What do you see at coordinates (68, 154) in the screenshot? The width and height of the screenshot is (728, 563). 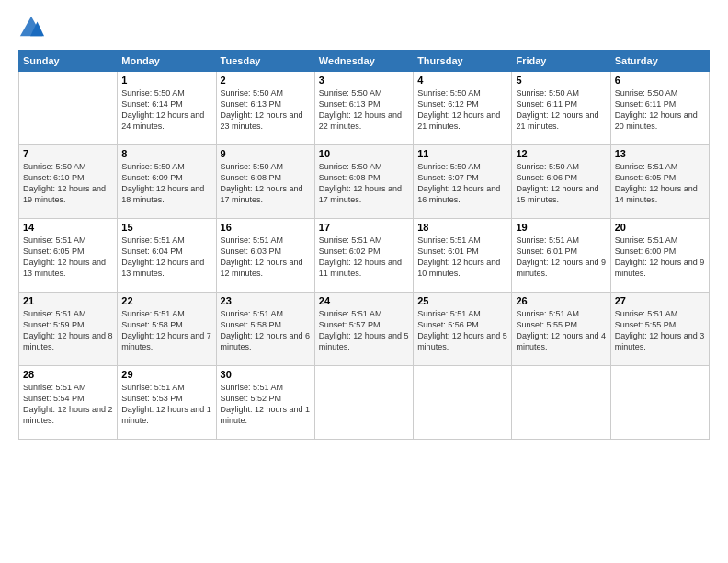 I see `day-number: 7` at bounding box center [68, 154].